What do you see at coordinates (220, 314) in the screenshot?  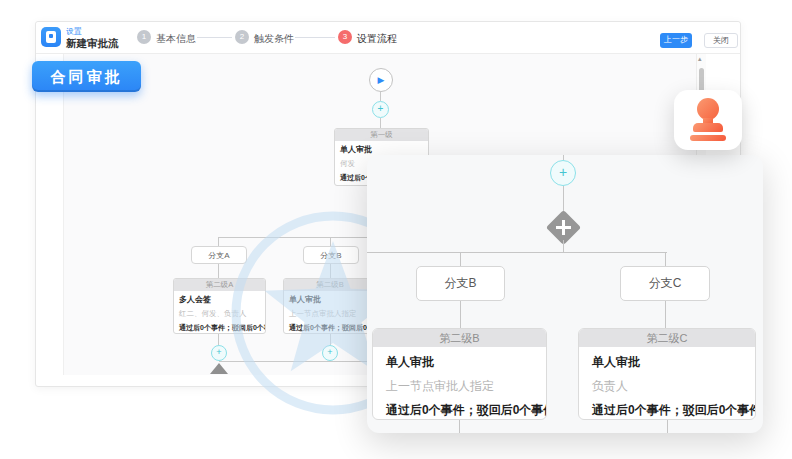 I see `node-assignee: 红二、何发、负责人` at bounding box center [220, 314].